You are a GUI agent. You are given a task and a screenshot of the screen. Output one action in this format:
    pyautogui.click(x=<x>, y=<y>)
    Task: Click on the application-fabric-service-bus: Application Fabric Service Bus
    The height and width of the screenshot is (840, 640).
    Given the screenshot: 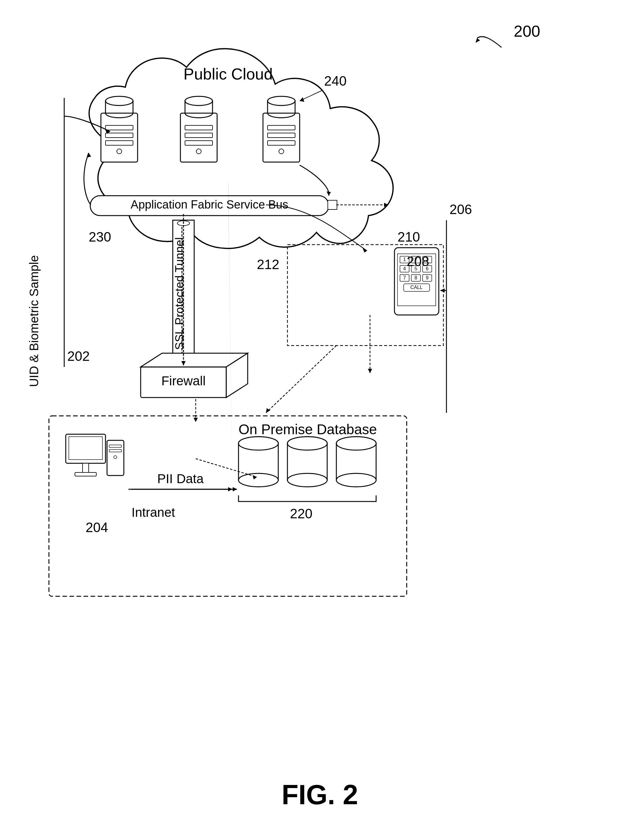 What is the action you would take?
    pyautogui.click(x=214, y=206)
    